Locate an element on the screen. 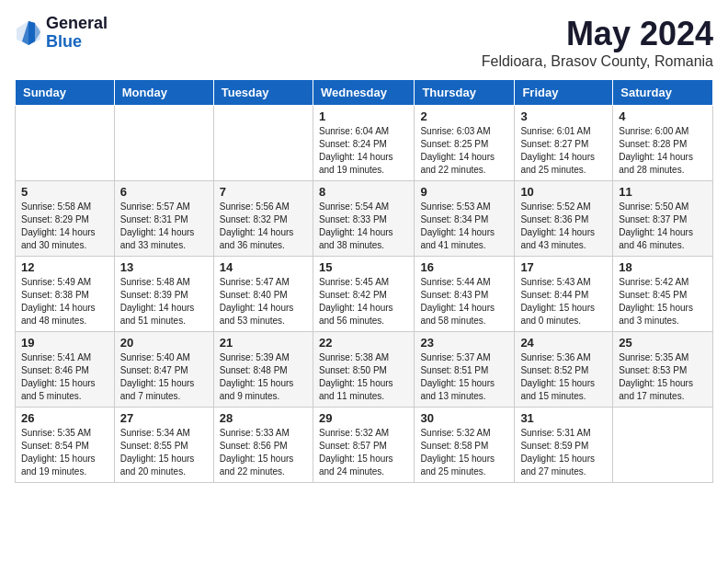 The height and width of the screenshot is (563, 728). day-info: Sunrise: 5:34 AM Sunset: 8:55 PM Dayligh… is located at coordinates (164, 453).